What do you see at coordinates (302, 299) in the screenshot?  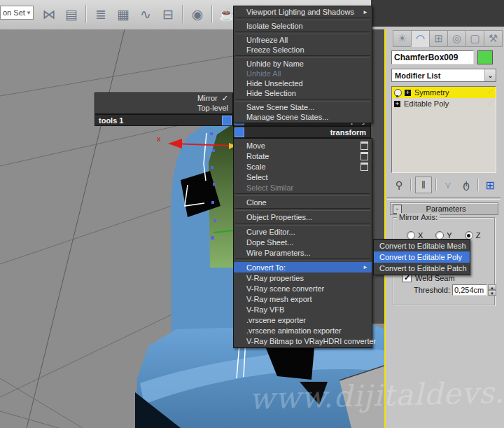 I see `menu-item-label: V-Ray mesh export` at bounding box center [302, 299].